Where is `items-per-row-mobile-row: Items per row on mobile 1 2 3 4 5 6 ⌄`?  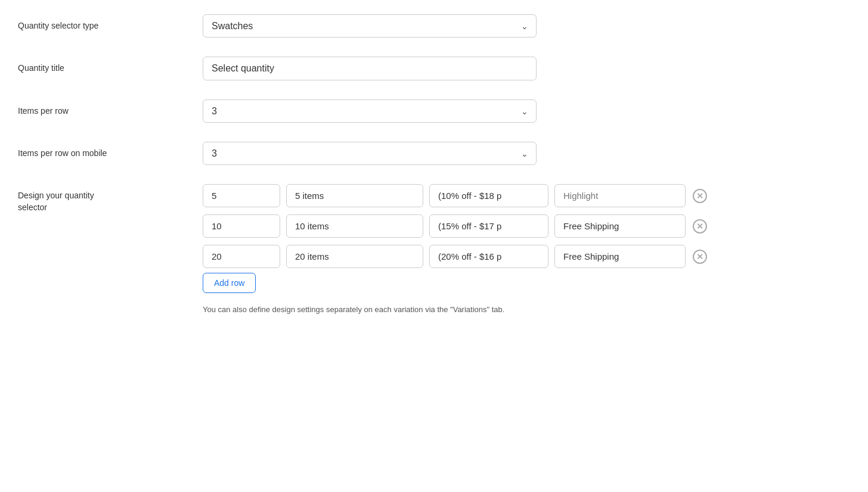
items-per-row-mobile-row: Items per row on mobile 1 2 3 4 5 6 ⌄ is located at coordinates (434, 152).